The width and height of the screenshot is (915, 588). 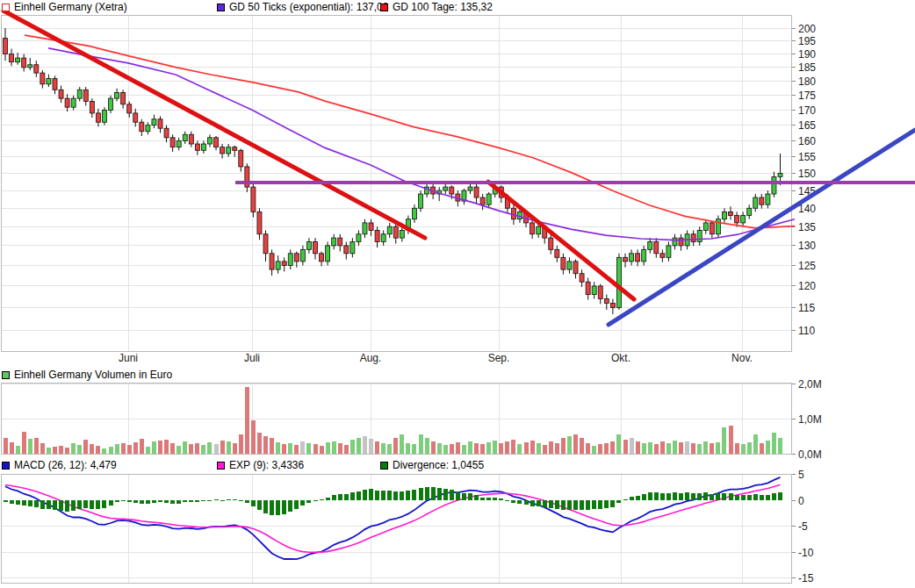 What do you see at coordinates (806, 308) in the screenshot?
I see `svg-text: 115` at bounding box center [806, 308].